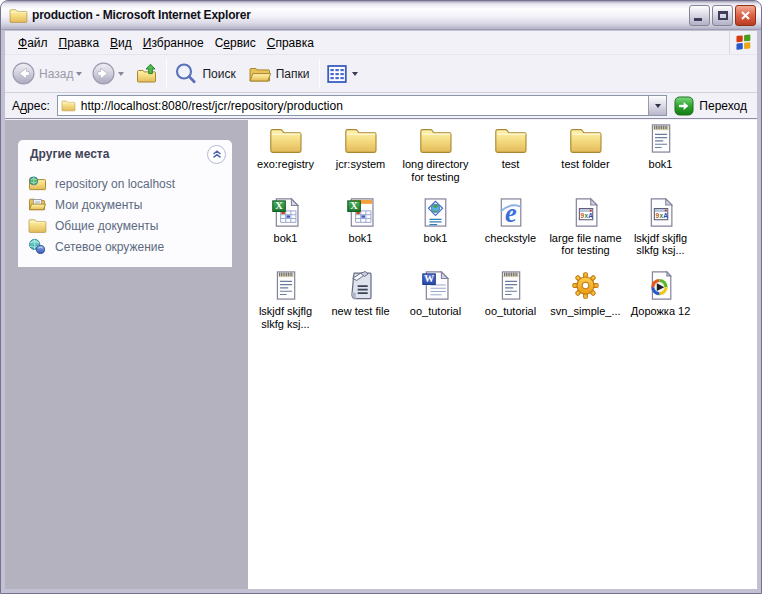 This screenshot has width=762, height=594. I want to click on folders-icon, so click(260, 74).